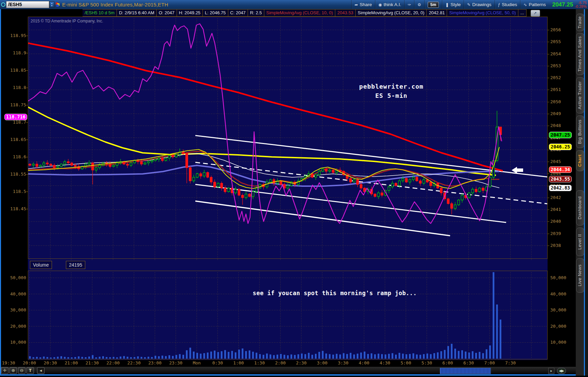 The width and height of the screenshot is (588, 377). I want to click on time-axis-label: 6:30, so click(469, 363).